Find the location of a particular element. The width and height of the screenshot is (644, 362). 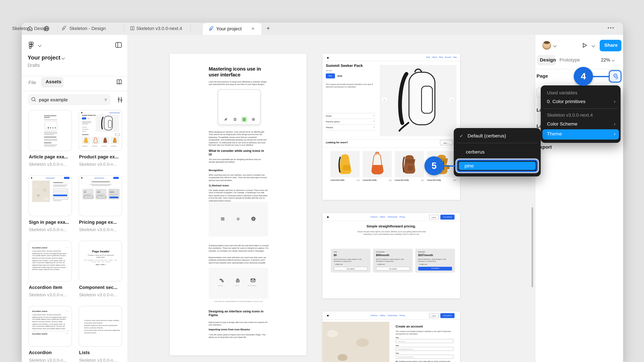

asset-title: Sign in page exa... is located at coordinates (49, 222).